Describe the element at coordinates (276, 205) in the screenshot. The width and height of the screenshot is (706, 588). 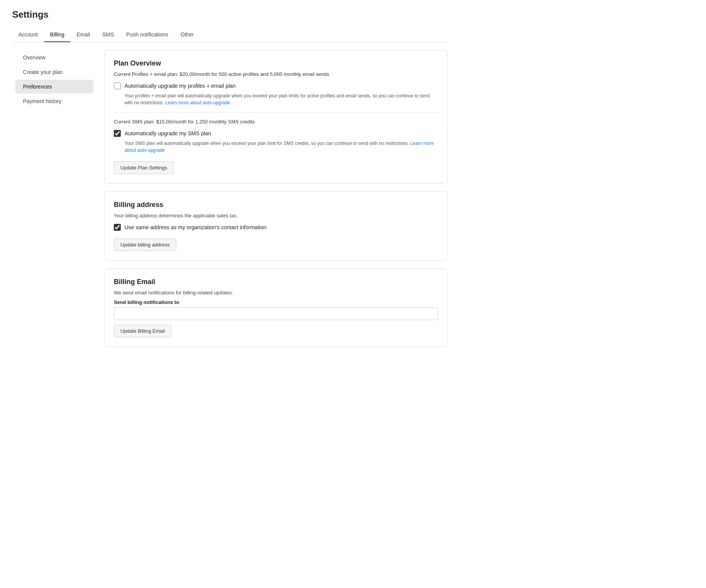
I see `billing-address-title: Billing address` at that location.